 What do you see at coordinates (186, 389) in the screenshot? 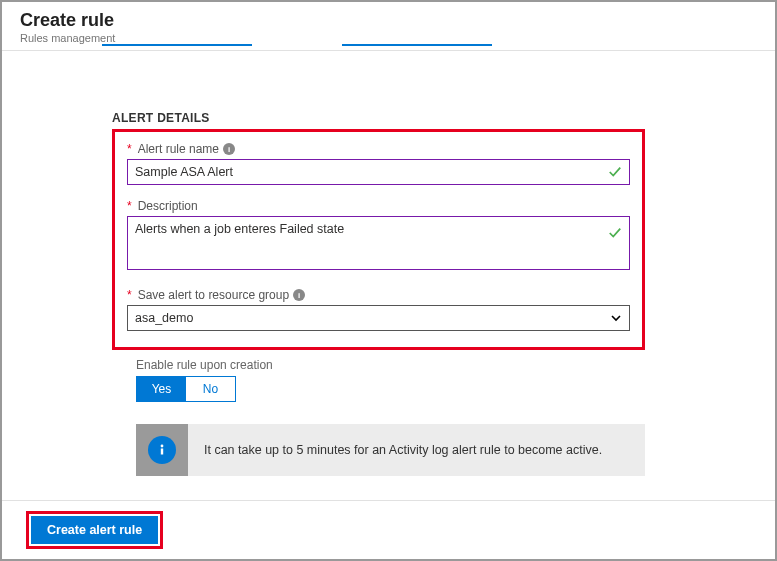
I see `enable-rule-toggle: Yes No` at bounding box center [186, 389].